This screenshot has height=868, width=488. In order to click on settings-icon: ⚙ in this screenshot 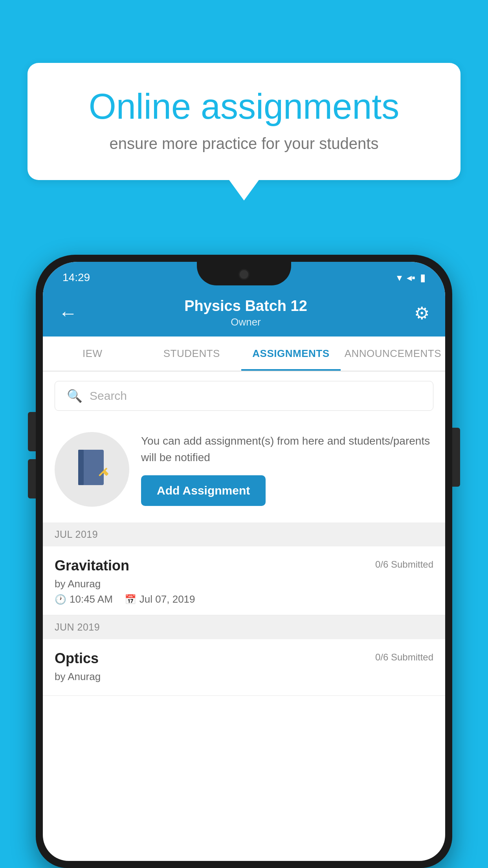, I will do `click(422, 313)`.